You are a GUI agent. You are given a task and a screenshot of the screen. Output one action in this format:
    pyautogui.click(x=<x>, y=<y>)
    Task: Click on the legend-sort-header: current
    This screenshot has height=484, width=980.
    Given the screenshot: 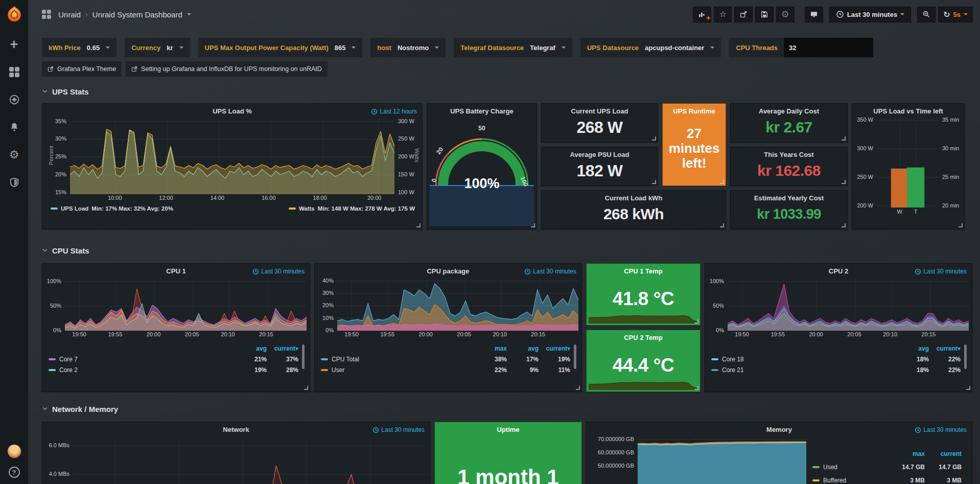 What is the action you would take?
    pyautogui.click(x=943, y=454)
    